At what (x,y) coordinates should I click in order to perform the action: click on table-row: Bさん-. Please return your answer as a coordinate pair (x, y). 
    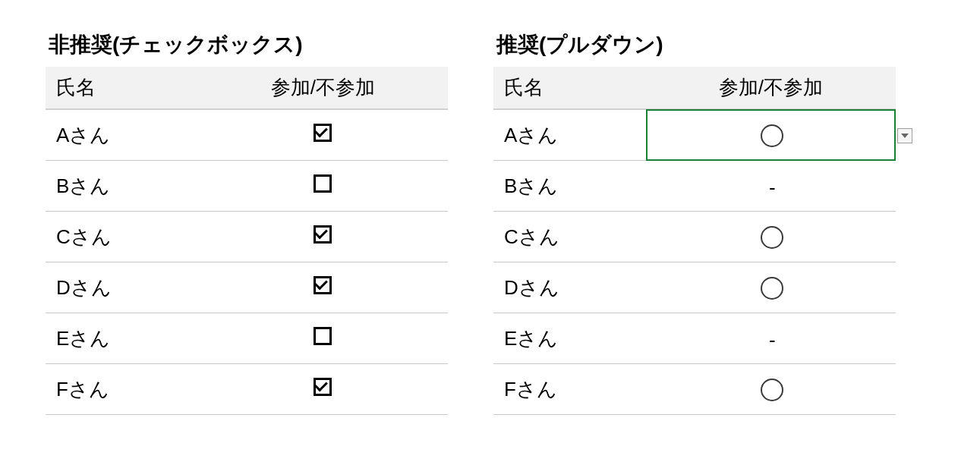
    Looking at the image, I should click on (695, 187).